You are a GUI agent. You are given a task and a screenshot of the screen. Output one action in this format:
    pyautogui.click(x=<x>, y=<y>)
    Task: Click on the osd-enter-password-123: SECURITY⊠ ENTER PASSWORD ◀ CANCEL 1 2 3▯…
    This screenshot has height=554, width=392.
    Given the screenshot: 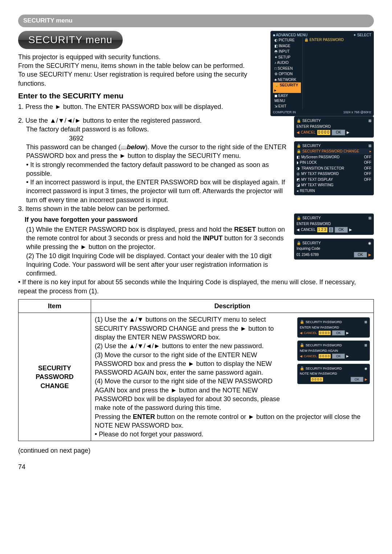 What is the action you would take?
    pyautogui.click(x=334, y=224)
    